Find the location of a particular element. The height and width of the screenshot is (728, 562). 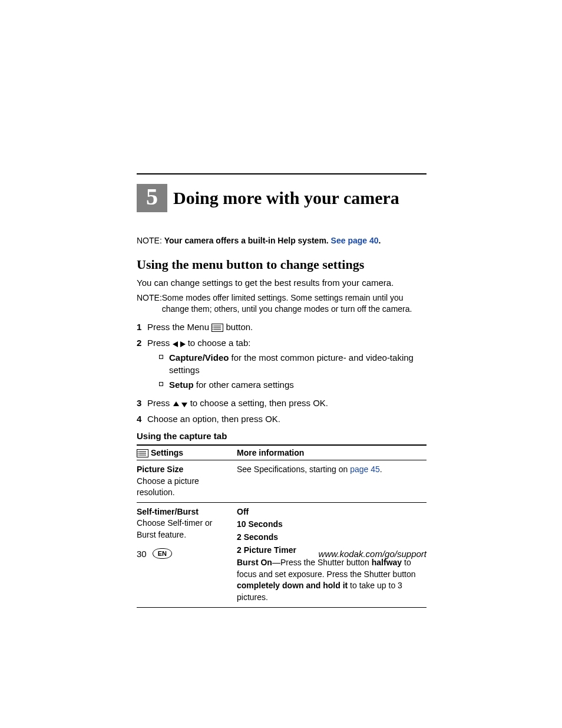

step-number: 3 is located at coordinates (142, 403).